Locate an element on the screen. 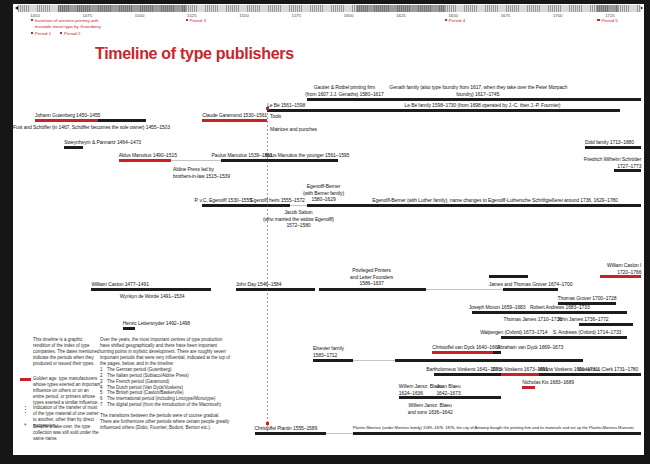 The width and height of the screenshot is (650, 464). timeline-bar-label: Friedrich Wilhelm Schröder 1727–1773 is located at coordinates (613, 162).